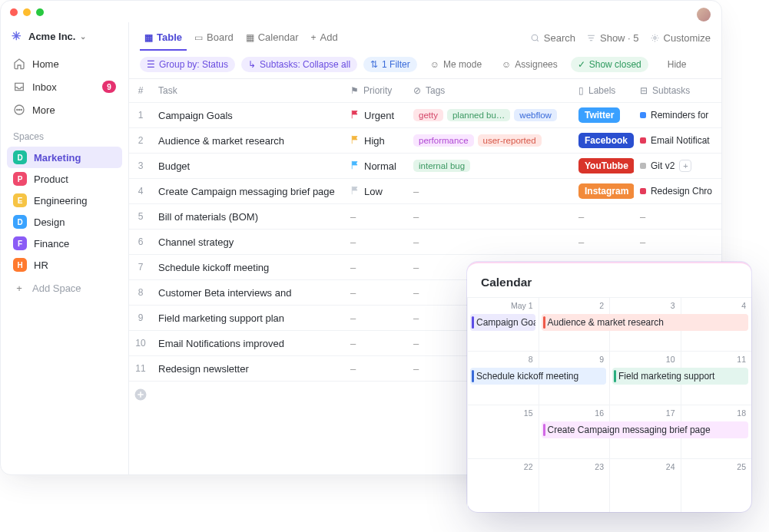  What do you see at coordinates (676, 191) in the screenshot?
I see `subtask-chip: Redesign Chro` at bounding box center [676, 191].